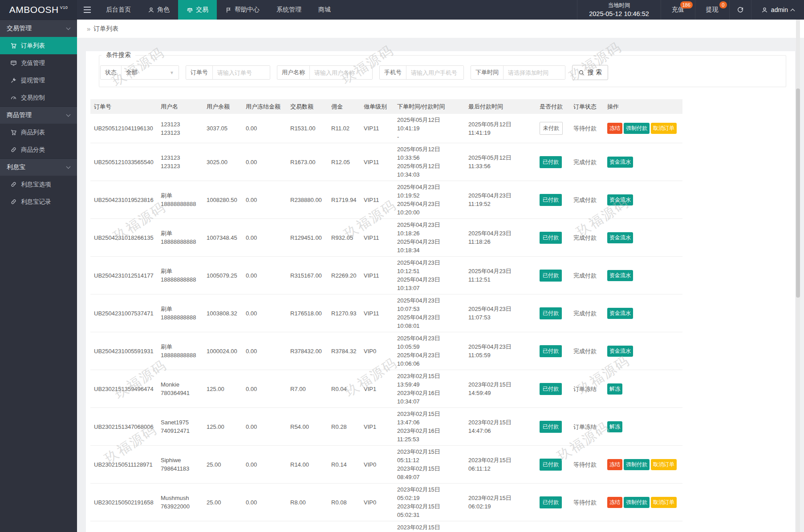 This screenshot has height=532, width=804. What do you see at coordinates (377, 107) in the screenshot?
I see `col-header-level: 做单级别` at bounding box center [377, 107].